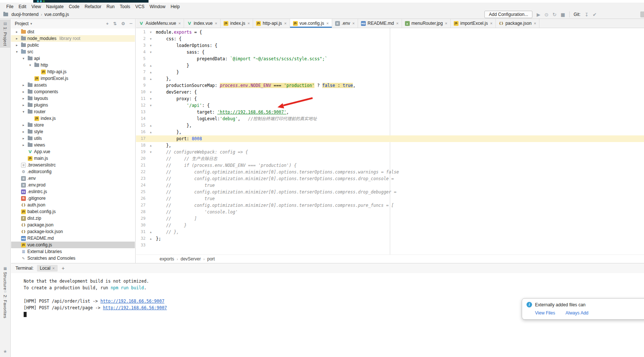  What do you see at coordinates (73, 192) in the screenshot?
I see `tree-item-.eslintrc.js: ES.eslintrc.js` at bounding box center [73, 192].